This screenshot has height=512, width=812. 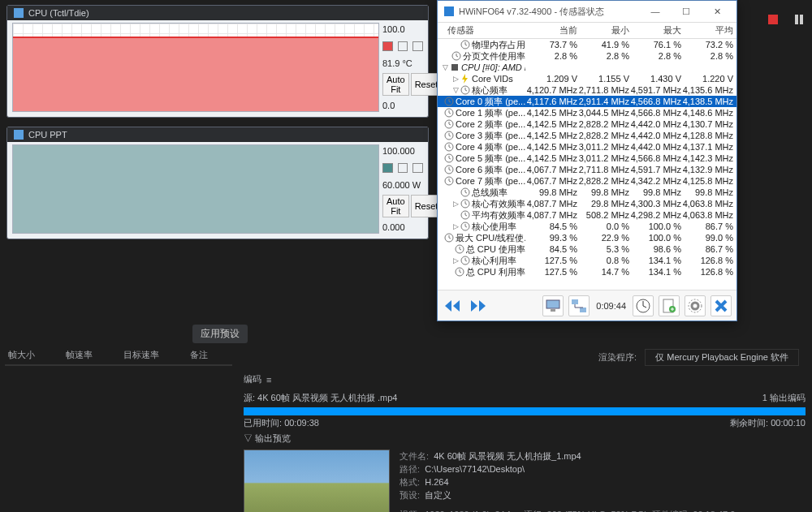 What do you see at coordinates (587, 136) in the screenshot?
I see `sensor-row: Core 3 频率 (pe...4,142.5 MHz2,828.2 MHz4,…` at bounding box center [587, 136].